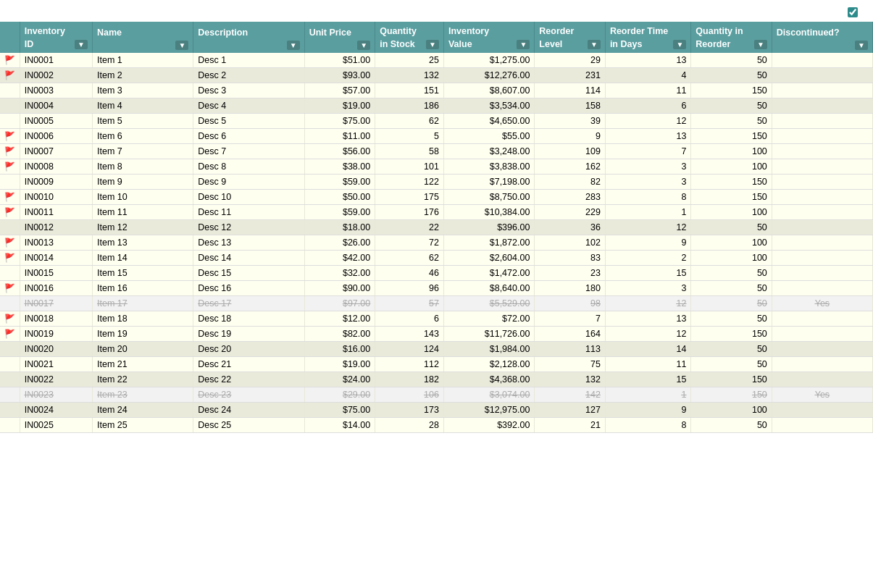 The image size is (873, 588). I want to click on name-cell: Item 2, so click(143, 75).